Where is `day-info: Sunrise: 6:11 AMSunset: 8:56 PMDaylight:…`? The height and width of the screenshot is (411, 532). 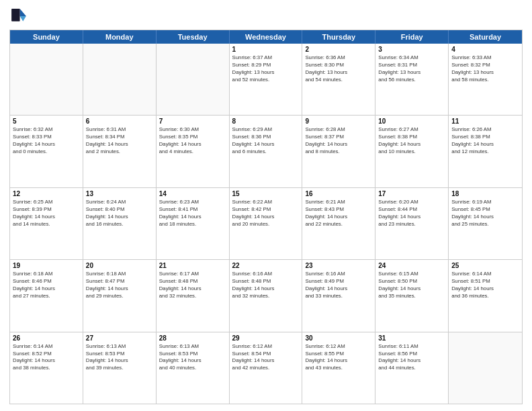
day-info: Sunrise: 6:11 AMSunset: 8:56 PMDaylight:… is located at coordinates (412, 358).